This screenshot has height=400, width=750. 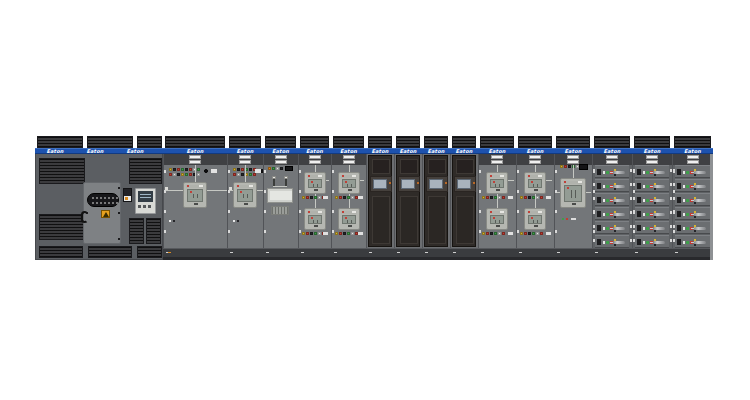 I want to click on controller-button, so click(x=144, y=206).